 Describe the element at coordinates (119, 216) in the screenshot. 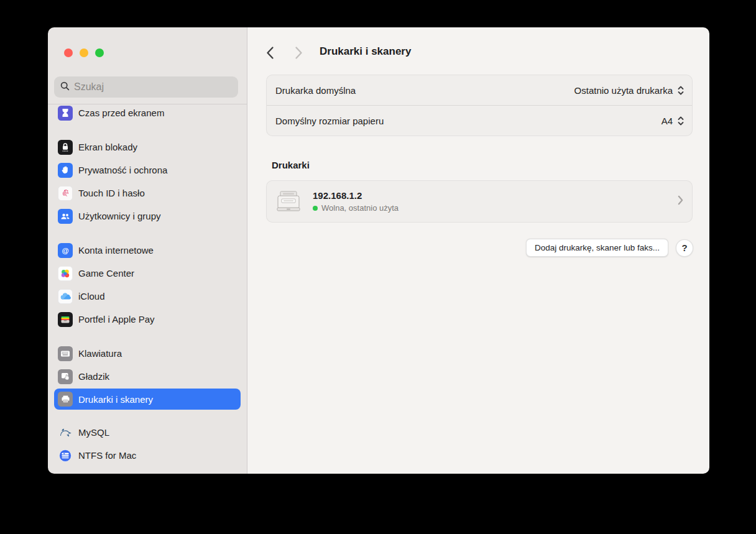

I see `sidebar-item-label: Użytkownicy i grupy` at that location.